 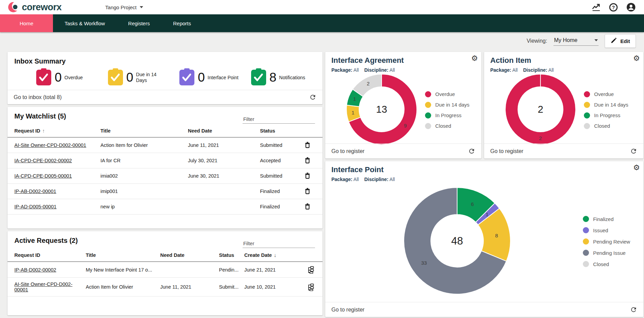 I want to click on request-id-link: IP-AD-D005-00001, so click(x=36, y=207).